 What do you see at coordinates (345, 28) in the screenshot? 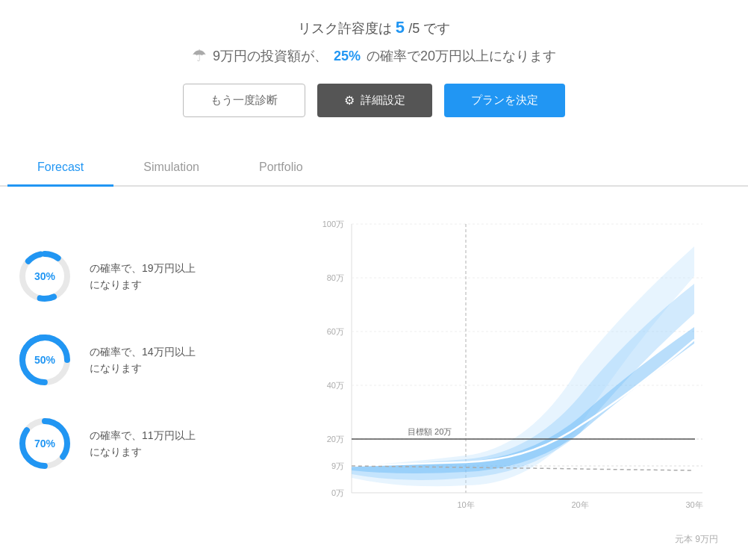
I see `risk-label: リスク許容度は` at bounding box center [345, 28].